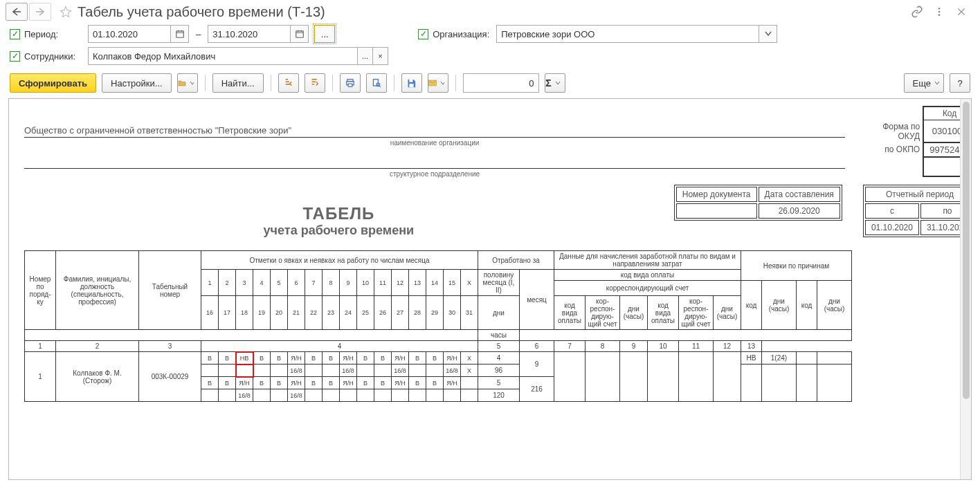 This screenshot has width=980, height=489. Describe the element at coordinates (223, 56) in the screenshot. I see `employees-input: Колпаков Федор Михайлович` at that location.